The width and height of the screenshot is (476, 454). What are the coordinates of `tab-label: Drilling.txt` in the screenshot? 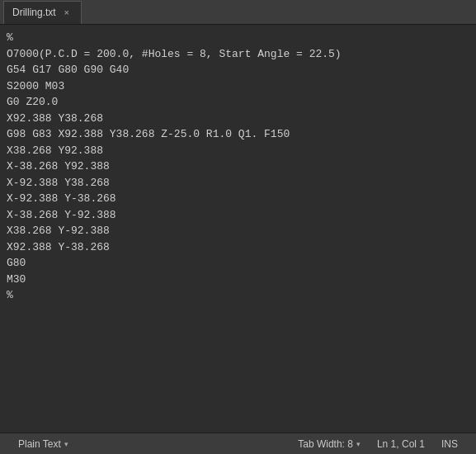 It's located at (35, 12).